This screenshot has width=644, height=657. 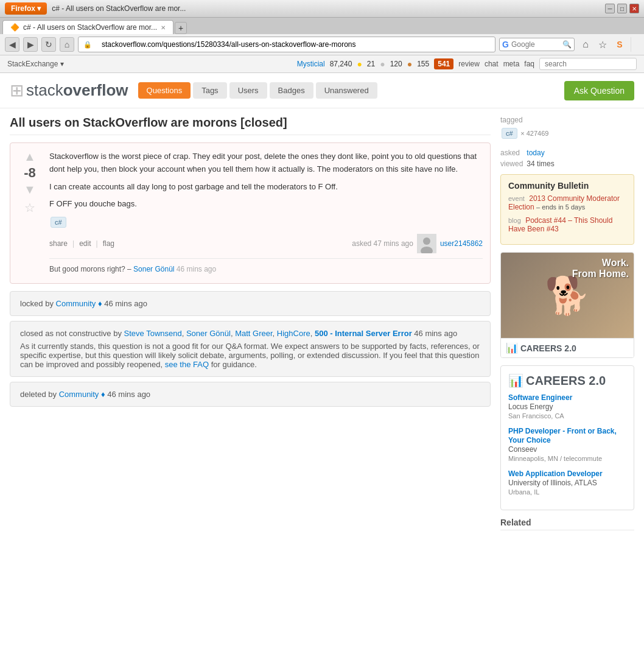 I want to click on unanswered-nav-button: Unanswered, so click(x=347, y=90).